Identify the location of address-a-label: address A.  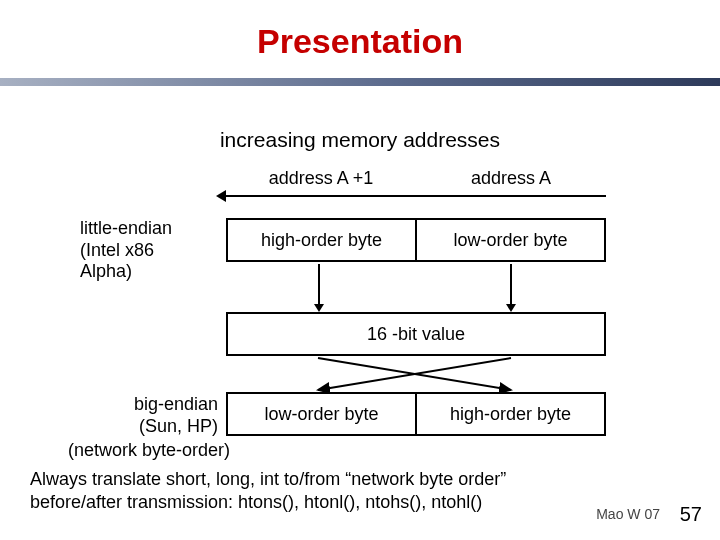
(511, 178).